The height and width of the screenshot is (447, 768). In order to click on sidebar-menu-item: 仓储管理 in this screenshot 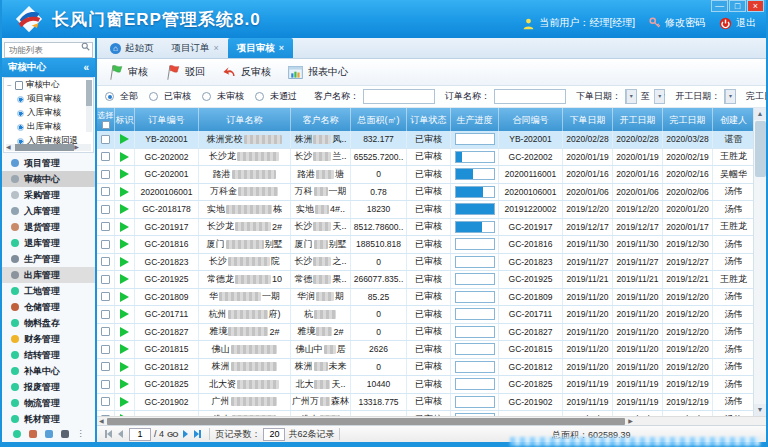, I will do `click(48, 307)`.